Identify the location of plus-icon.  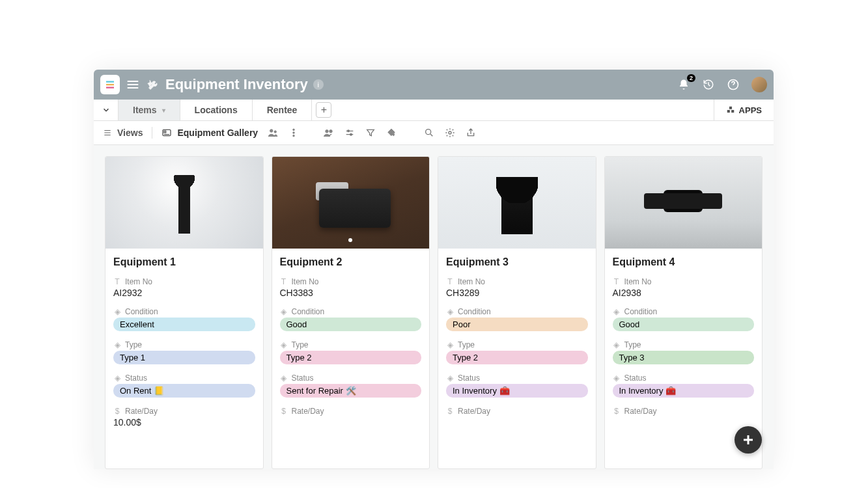
(748, 440).